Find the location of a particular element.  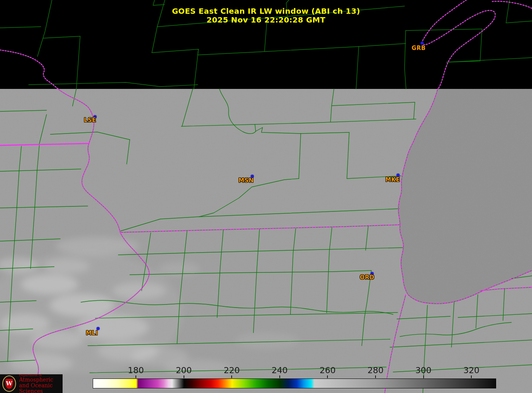

station-label-ord: ORD is located at coordinates (367, 277).